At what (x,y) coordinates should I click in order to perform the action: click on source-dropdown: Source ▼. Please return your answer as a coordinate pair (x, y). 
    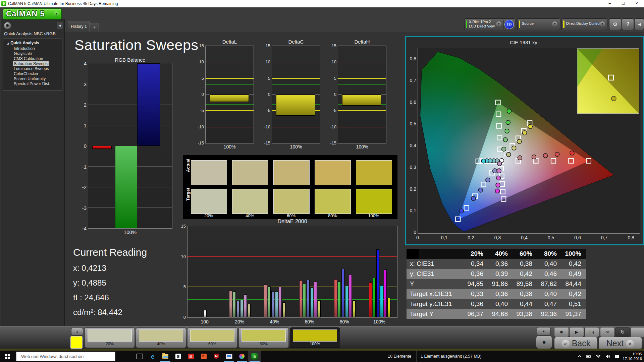
    Looking at the image, I should click on (539, 24).